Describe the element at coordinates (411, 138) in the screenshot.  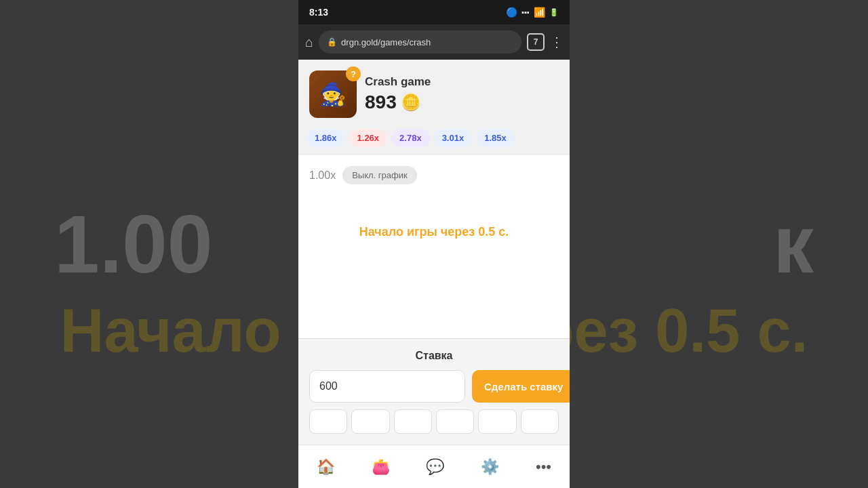
I see `multiplier-badge-3: 2.78x` at that location.